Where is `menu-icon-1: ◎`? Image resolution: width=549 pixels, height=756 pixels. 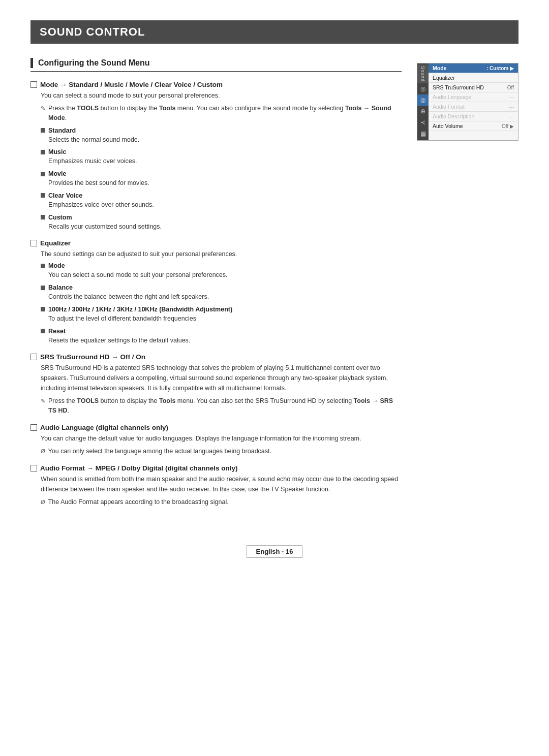 menu-icon-1: ◎ is located at coordinates (423, 89).